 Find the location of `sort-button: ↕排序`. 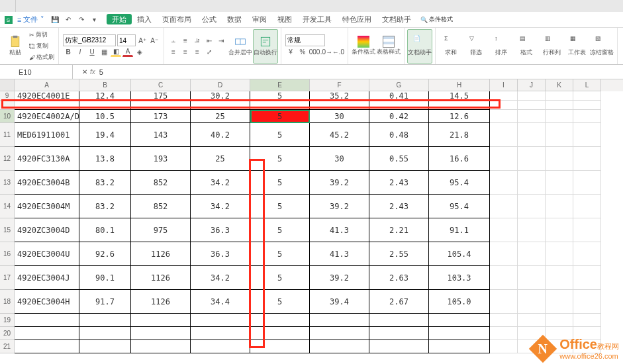

sort-button: ↕排序 is located at coordinates (501, 46).